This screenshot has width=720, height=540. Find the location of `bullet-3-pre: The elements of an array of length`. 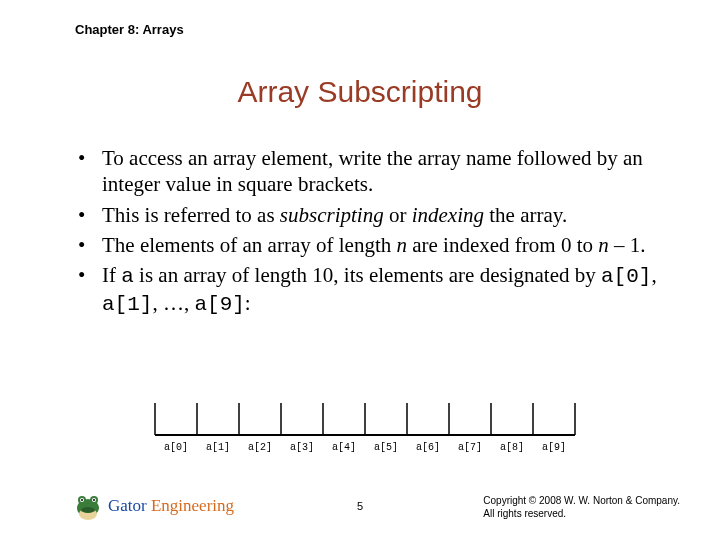

bullet-3-pre: The elements of an array of length is located at coordinates (249, 245).